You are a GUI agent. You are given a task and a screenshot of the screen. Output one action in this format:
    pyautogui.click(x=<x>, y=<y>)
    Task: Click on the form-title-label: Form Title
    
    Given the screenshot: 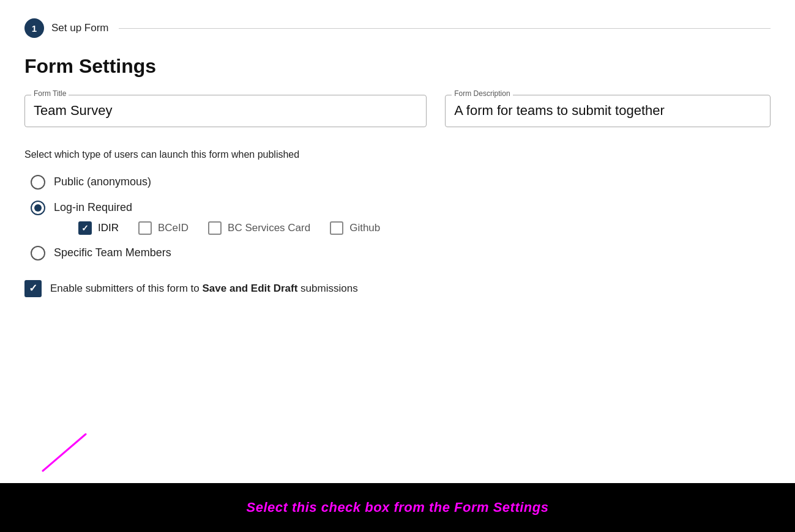 What is the action you would take?
    pyautogui.click(x=50, y=94)
    